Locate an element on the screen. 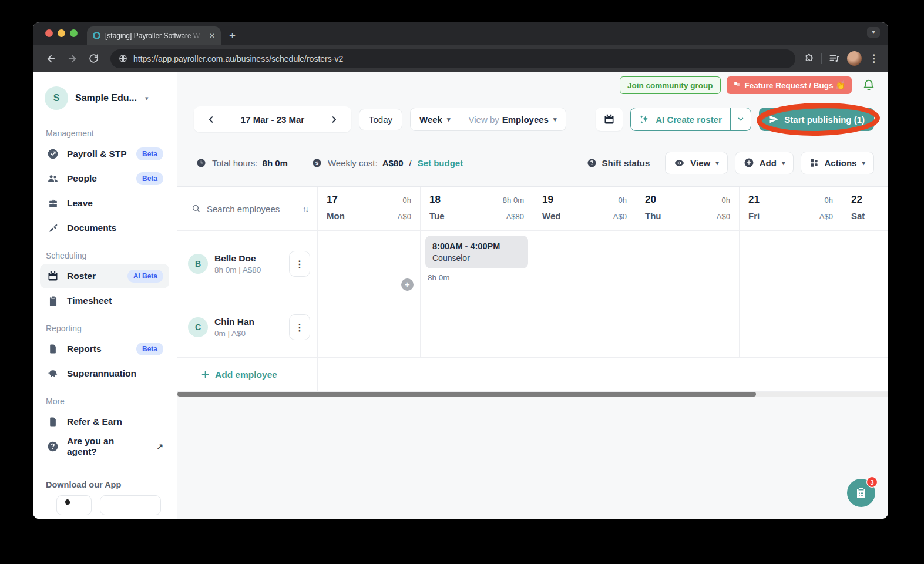 The image size is (924, 564). week-selector: Week▾ is located at coordinates (435, 119).